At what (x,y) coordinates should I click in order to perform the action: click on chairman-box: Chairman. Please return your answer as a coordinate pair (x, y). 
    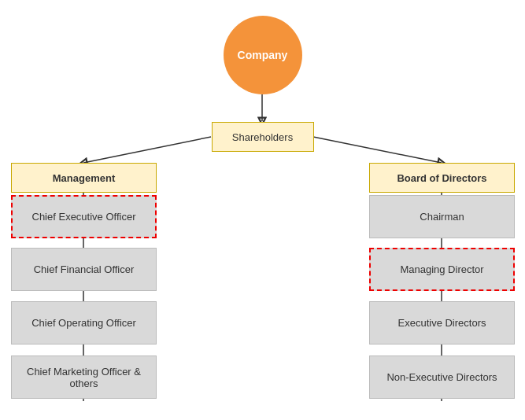
    Looking at the image, I should click on (442, 217).